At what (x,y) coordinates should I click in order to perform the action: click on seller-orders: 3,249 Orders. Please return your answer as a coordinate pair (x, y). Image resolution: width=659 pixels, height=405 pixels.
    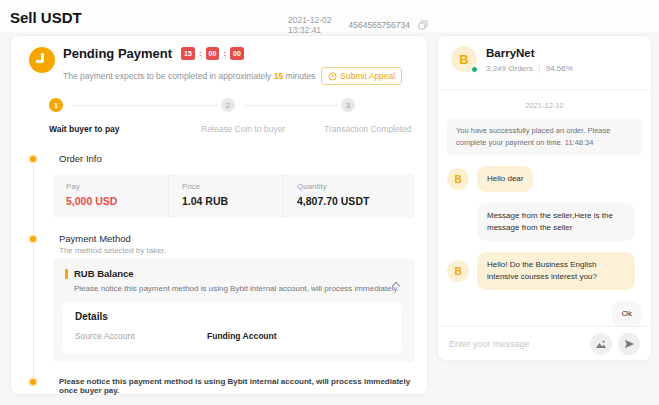
    Looking at the image, I should click on (510, 68).